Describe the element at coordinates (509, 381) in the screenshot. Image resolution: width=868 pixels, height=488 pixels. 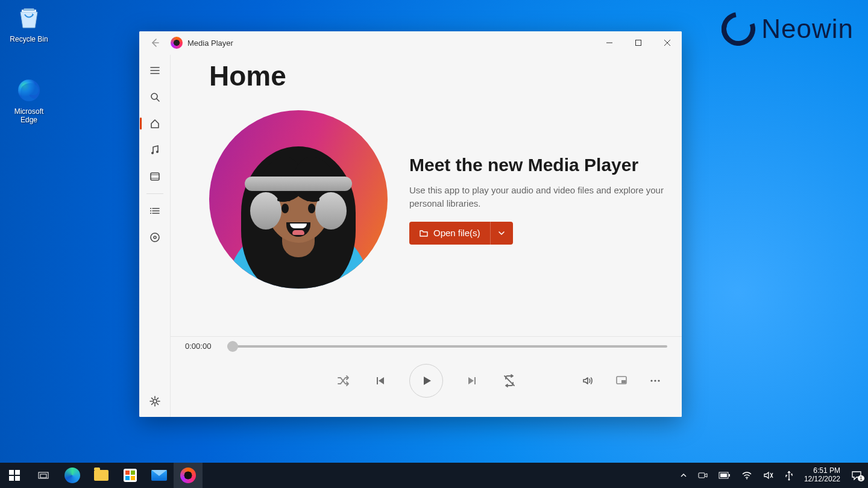
I see `repeat-off-icon` at that location.